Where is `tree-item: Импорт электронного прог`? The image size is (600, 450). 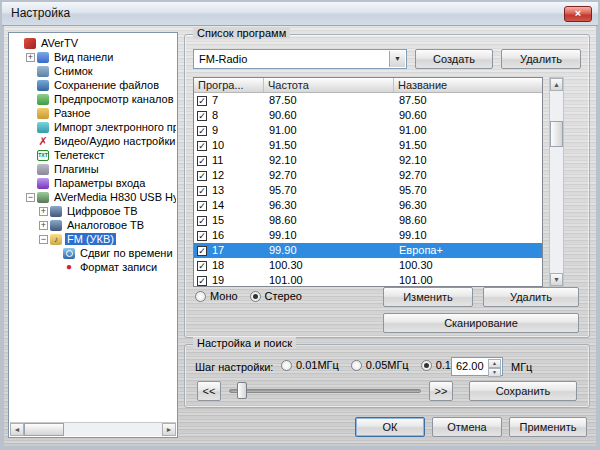 tree-item: Импорт электронного прог is located at coordinates (93, 127).